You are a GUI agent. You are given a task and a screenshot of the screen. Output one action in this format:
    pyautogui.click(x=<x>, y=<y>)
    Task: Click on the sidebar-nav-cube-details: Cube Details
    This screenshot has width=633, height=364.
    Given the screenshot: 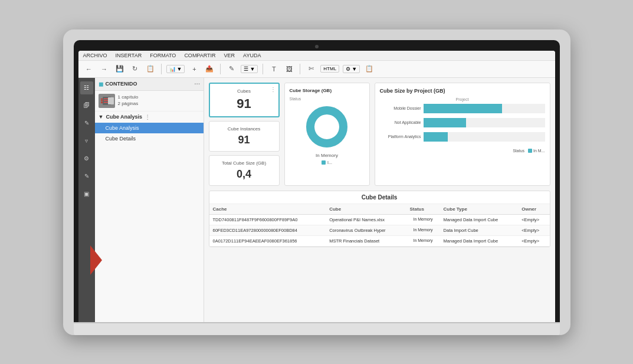 What is the action you would take?
    pyautogui.click(x=149, y=139)
    